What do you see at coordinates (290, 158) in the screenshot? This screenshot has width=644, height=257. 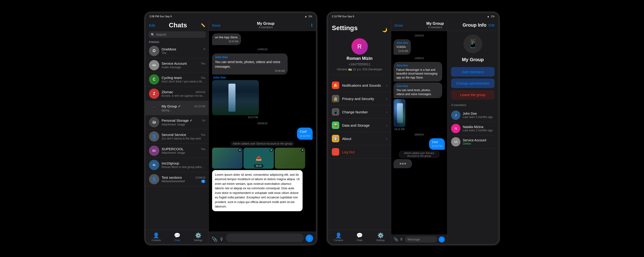 I see `media-thumb-3: ✕` at bounding box center [290, 158].